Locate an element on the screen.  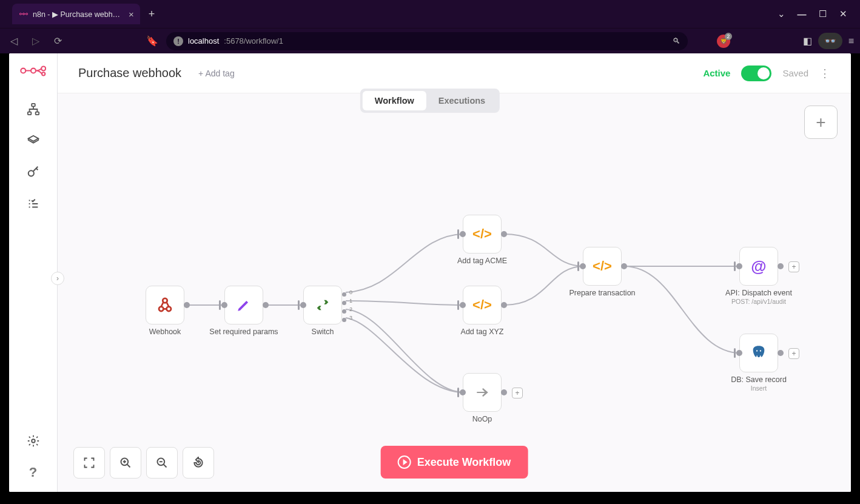
node-add-tag-acme: </> Add tag ACME is located at coordinates (482, 234).